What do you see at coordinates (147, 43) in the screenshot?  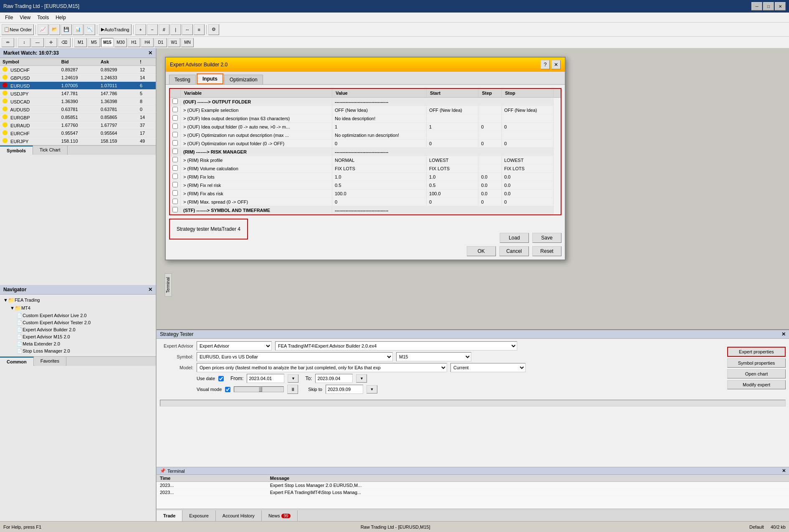 I see `tf-h4: H4` at bounding box center [147, 43].